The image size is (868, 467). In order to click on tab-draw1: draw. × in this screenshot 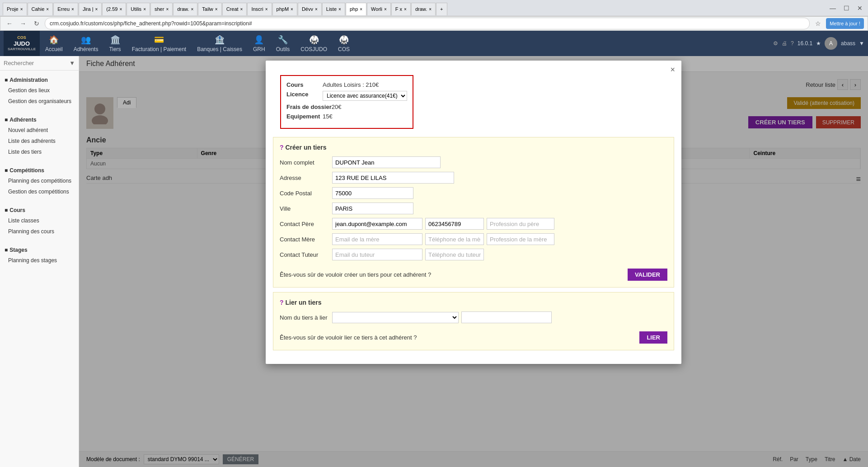, I will do `click(185, 9)`.